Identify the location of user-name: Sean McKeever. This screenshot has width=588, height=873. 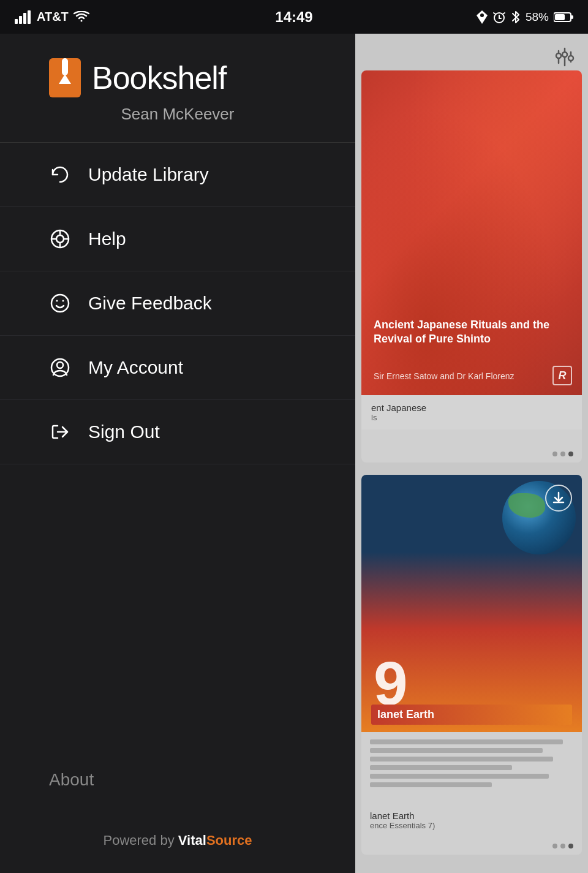
(178, 114).